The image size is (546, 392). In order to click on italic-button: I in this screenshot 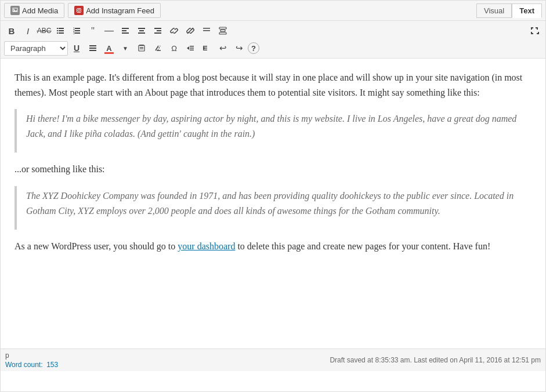, I will do `click(28, 31)`.